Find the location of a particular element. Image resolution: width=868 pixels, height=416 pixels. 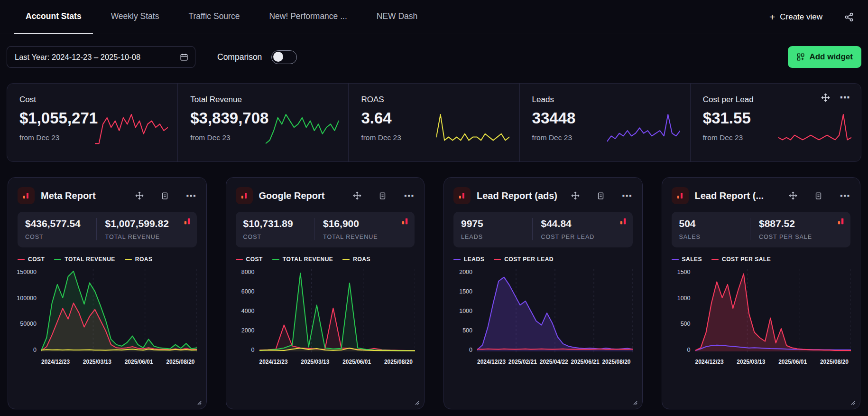

stat-value: $44.84 is located at coordinates (575, 224).